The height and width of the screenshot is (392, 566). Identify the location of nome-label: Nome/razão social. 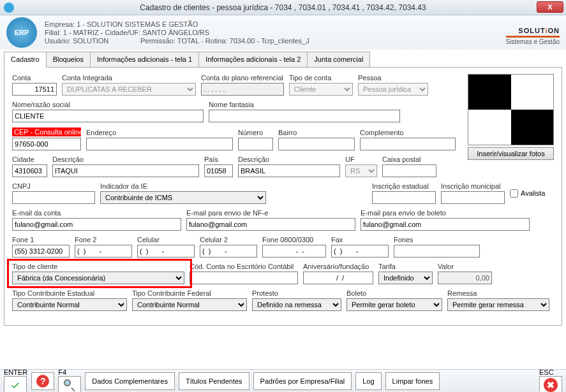
(108, 105).